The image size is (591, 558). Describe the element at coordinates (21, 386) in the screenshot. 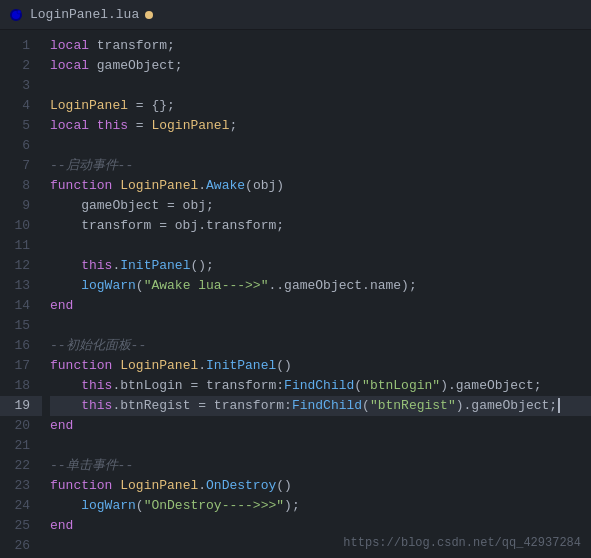

I see `line-number: 18` at that location.